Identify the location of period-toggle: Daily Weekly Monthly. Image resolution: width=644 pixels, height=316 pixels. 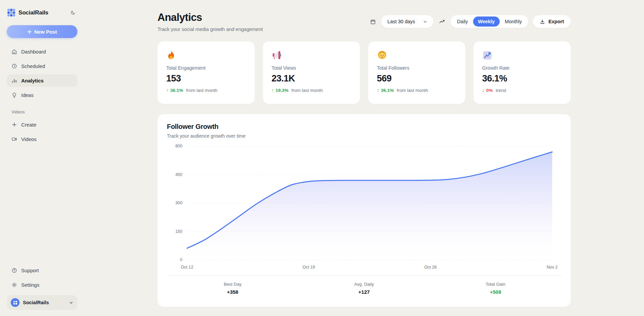
(489, 22).